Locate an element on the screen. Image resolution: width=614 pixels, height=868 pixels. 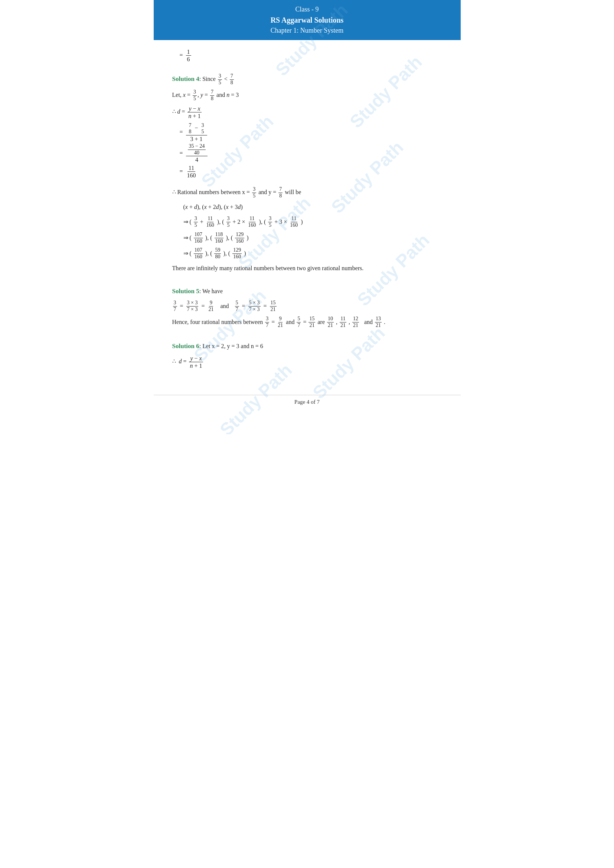
d-step3: = 11 160 is located at coordinates (311, 172).